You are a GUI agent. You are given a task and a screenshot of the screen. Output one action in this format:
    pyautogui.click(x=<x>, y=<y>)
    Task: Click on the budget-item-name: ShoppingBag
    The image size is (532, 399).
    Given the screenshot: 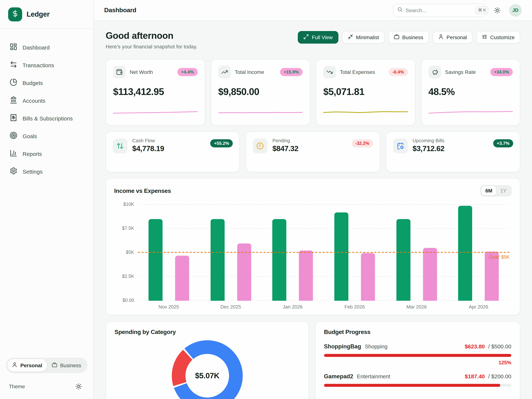 What is the action you would take?
    pyautogui.click(x=342, y=347)
    